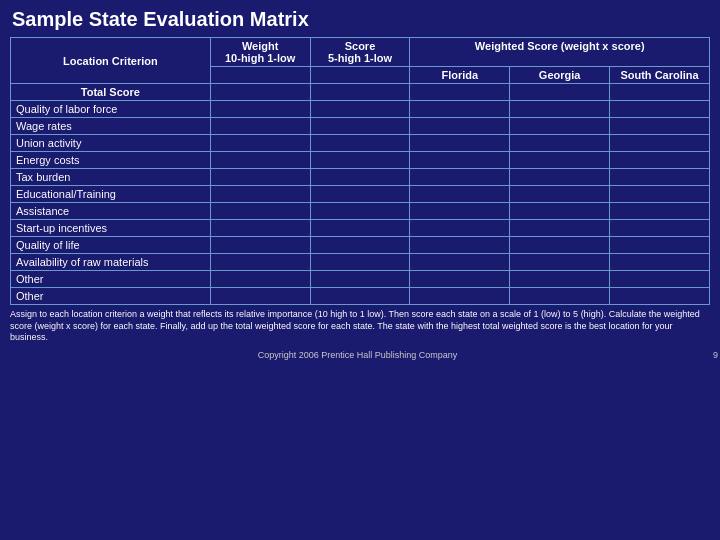 This screenshot has width=720, height=540. Describe the element at coordinates (360, 126) in the screenshot. I see `table-row: Wage rates` at that location.